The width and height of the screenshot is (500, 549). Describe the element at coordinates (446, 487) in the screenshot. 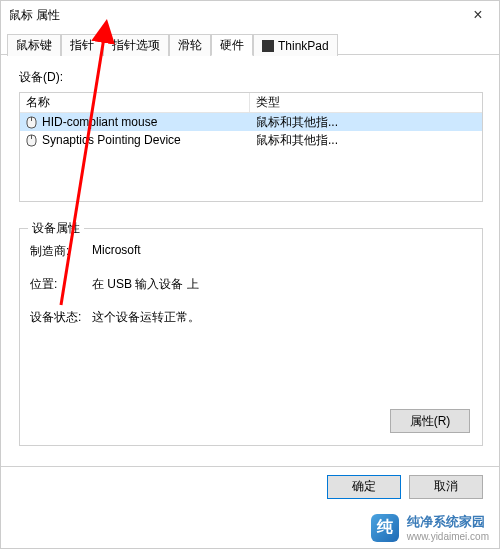

I see `cancel-button: 取消` at that location.